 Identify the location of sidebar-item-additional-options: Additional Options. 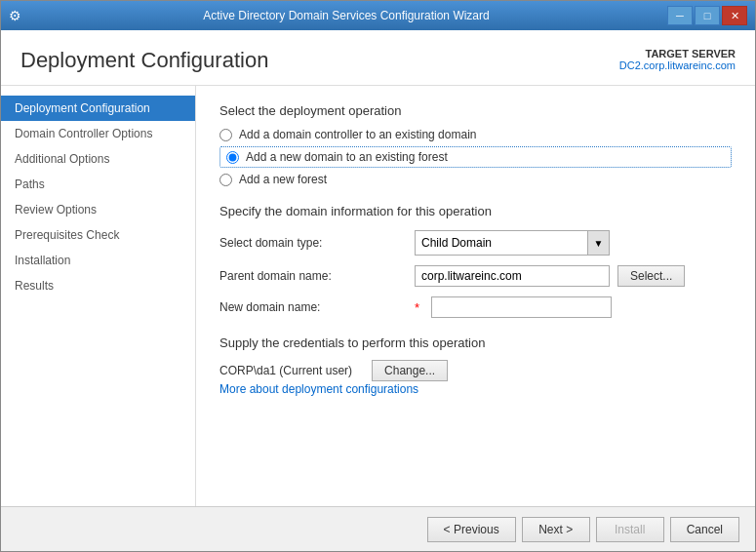
(98, 159).